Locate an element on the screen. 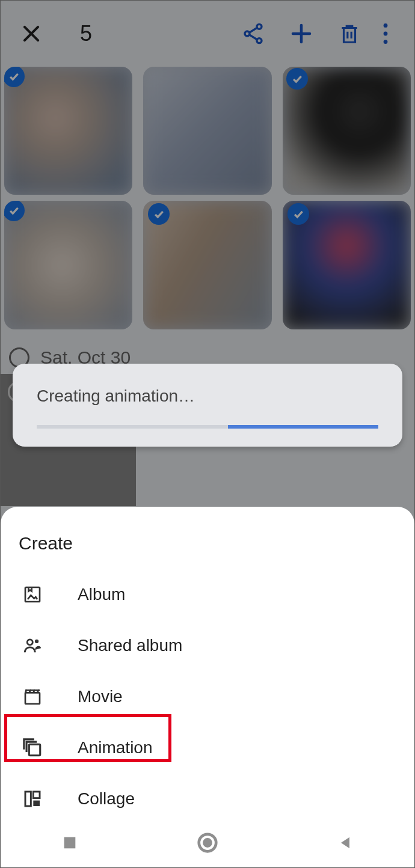 This screenshot has height=868, width=415. shared-album-icon is located at coordinates (32, 646).